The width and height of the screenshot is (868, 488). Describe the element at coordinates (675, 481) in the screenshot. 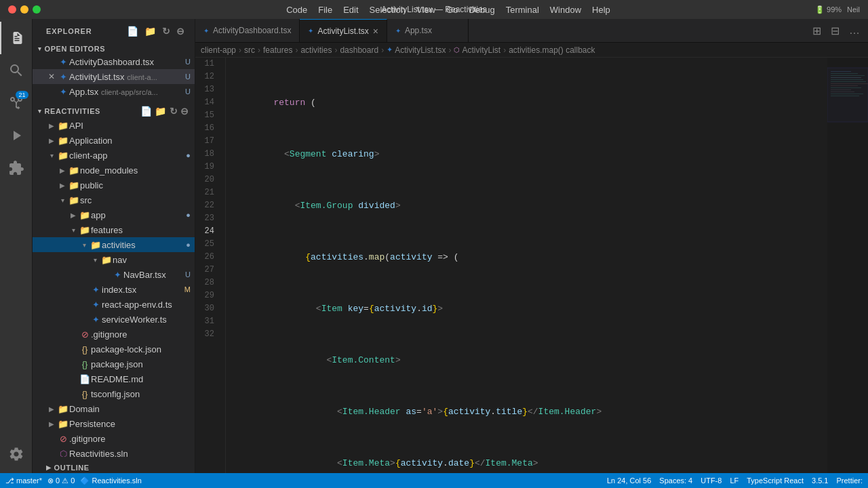

I see `spaces: Spaces: 4` at that location.